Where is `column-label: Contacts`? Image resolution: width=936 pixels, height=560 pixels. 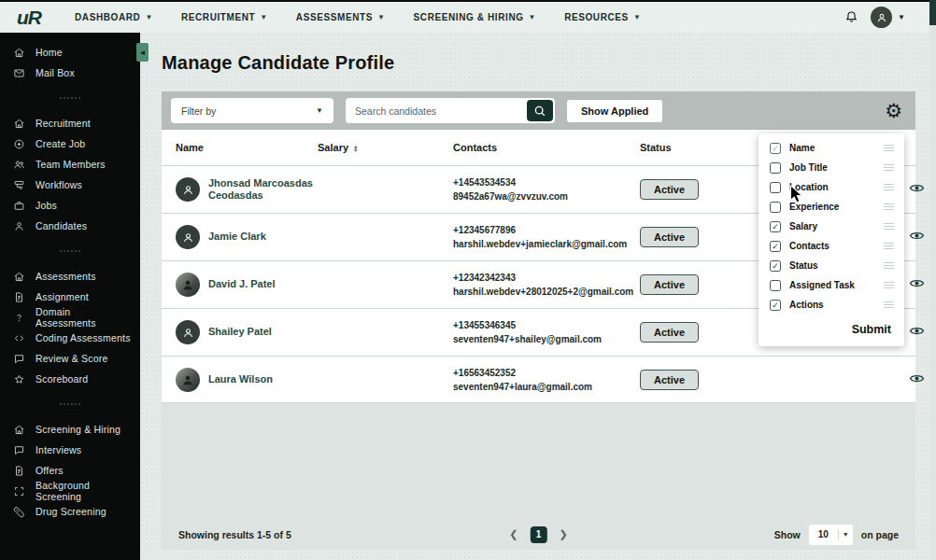
column-label: Contacts is located at coordinates (809, 246).